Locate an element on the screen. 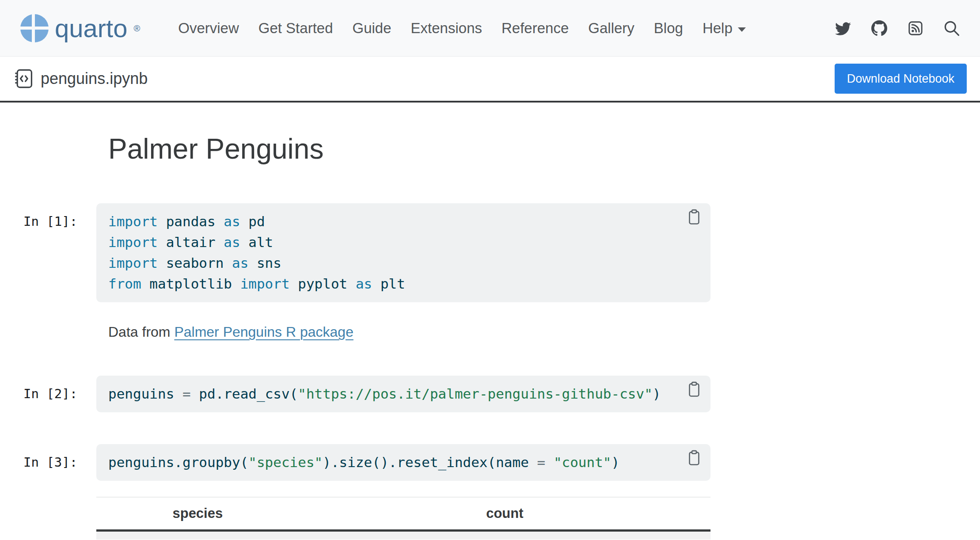 This screenshot has height=540, width=980. nav-item-reference: Reference is located at coordinates (535, 28).